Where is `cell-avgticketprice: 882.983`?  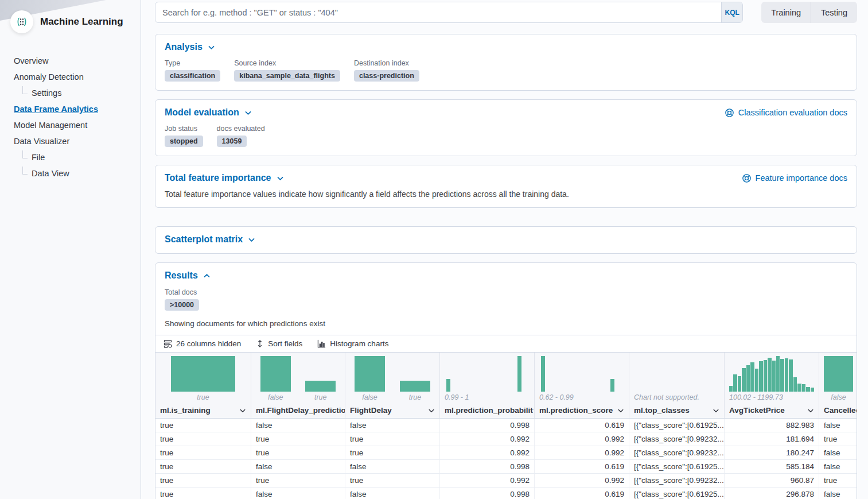
cell-avgticketprice: 882.983 is located at coordinates (772, 425).